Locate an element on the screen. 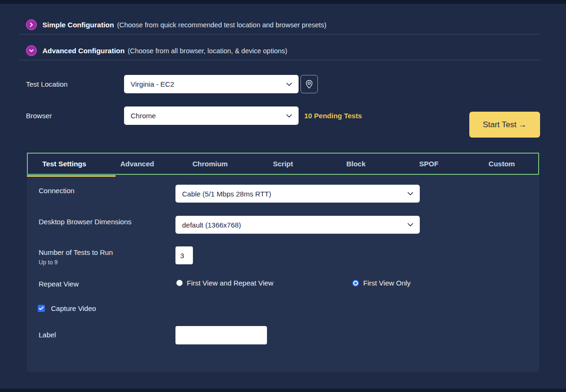  advanced-configuration-title: Advanced Configuration is located at coordinates (83, 51).